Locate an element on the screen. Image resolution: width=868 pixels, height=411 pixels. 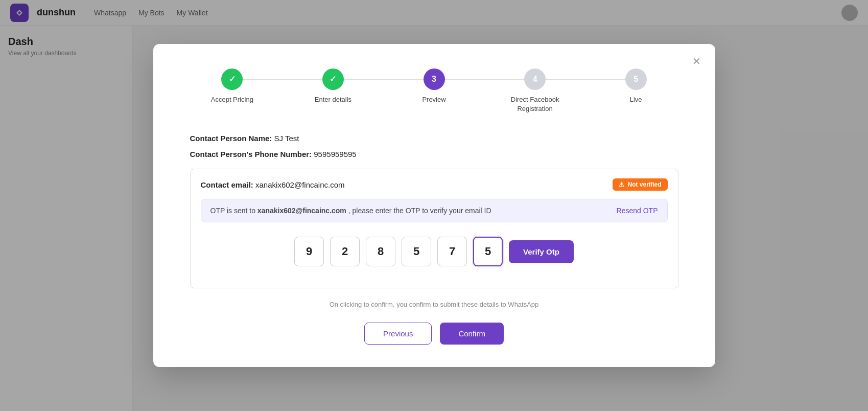
not-verified-badge: ⚠ Not verified is located at coordinates (640, 185).